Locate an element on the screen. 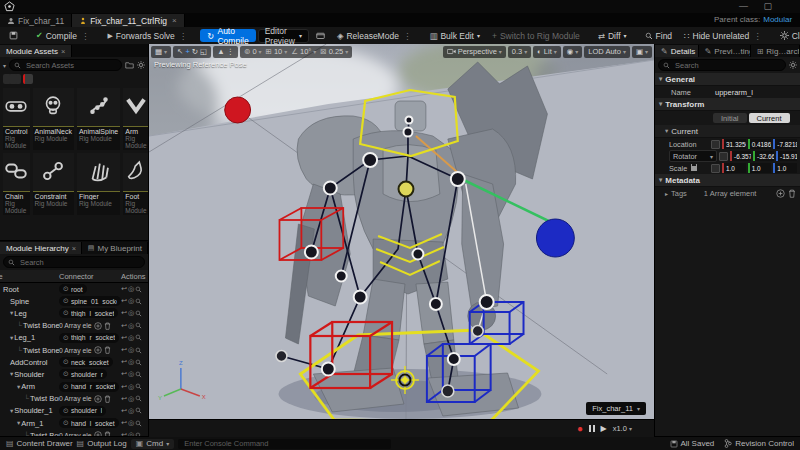 This screenshot has width=800, height=450. current-toggle: Current is located at coordinates (770, 118).